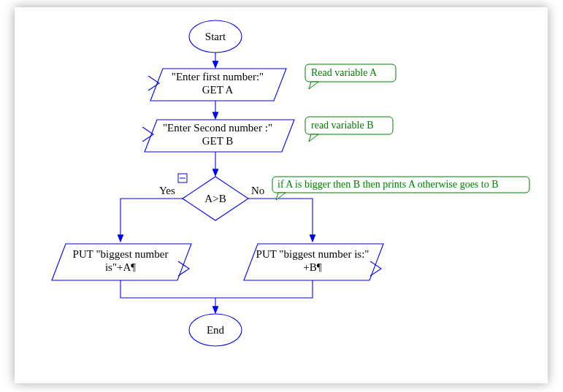 Image resolution: width=563 pixels, height=392 pixels. Describe the element at coordinates (313, 267) in the screenshot. I see `output-b-line2: +B¶` at that location.